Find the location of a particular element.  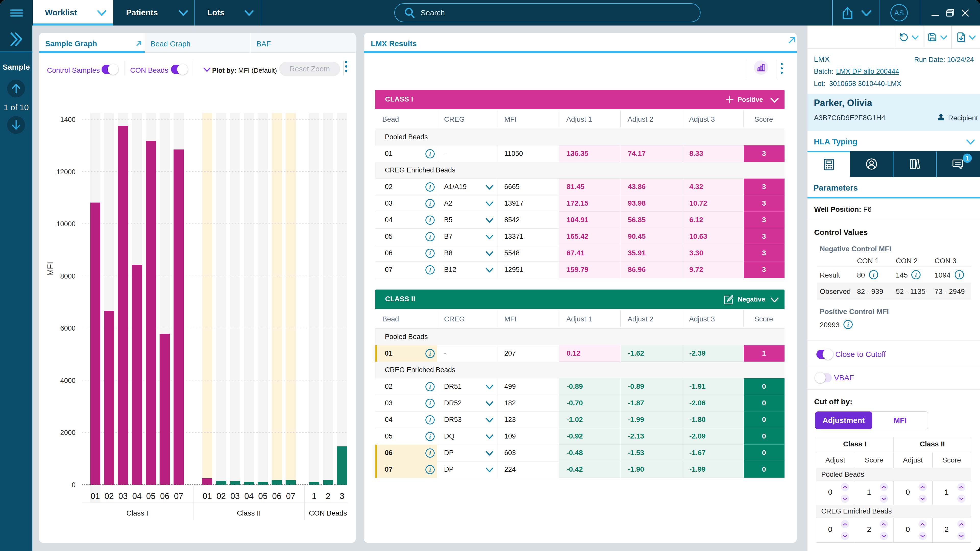

svg-text: MFI is located at coordinates (50, 268).